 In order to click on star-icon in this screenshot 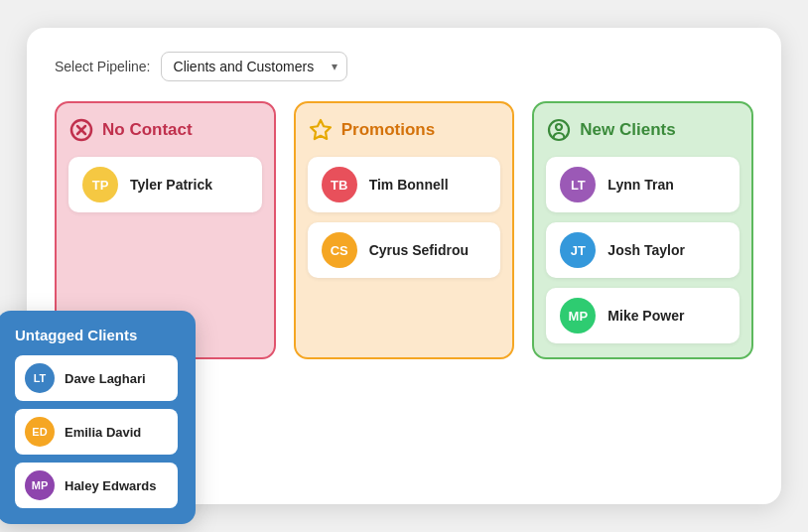, I will do `click(321, 130)`.